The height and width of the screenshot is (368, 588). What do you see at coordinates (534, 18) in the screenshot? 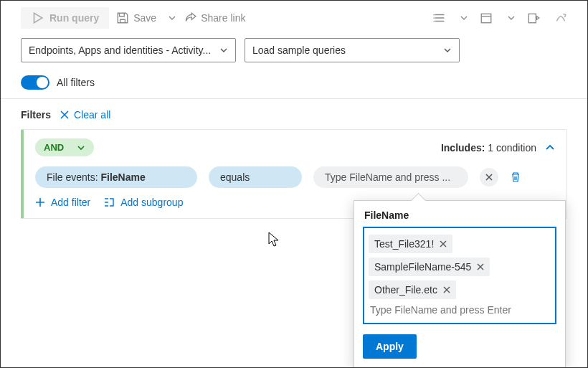
I see `bookmark-icon` at bounding box center [534, 18].